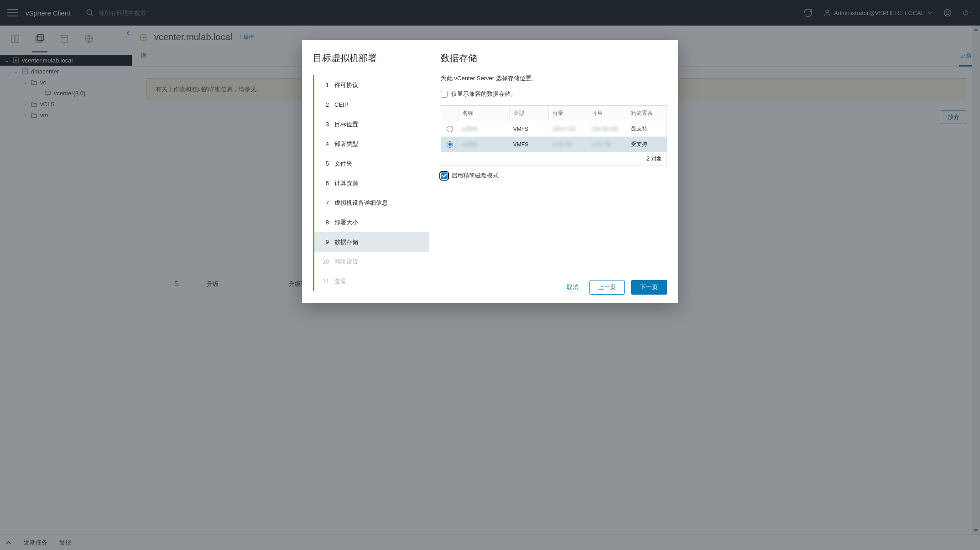 The image size is (980, 550). What do you see at coordinates (573, 287) in the screenshot?
I see `cancel-button: 取消` at bounding box center [573, 287].